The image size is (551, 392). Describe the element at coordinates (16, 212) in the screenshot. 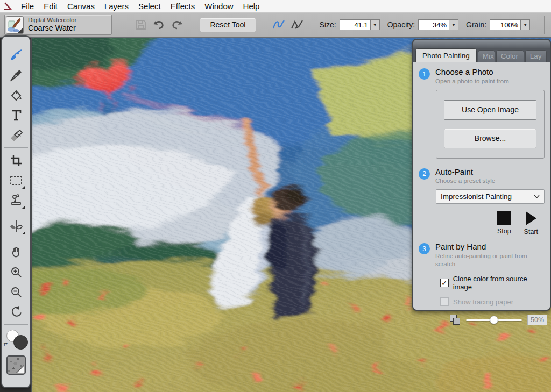

I see `tool-palette: ⇄` at that location.